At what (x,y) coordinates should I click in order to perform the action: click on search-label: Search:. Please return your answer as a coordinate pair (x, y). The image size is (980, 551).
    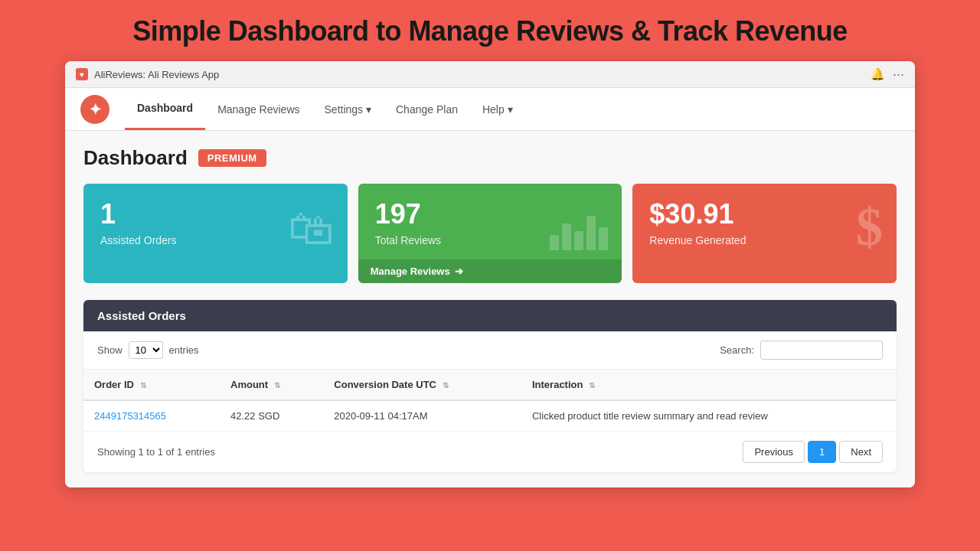
    Looking at the image, I should click on (737, 350).